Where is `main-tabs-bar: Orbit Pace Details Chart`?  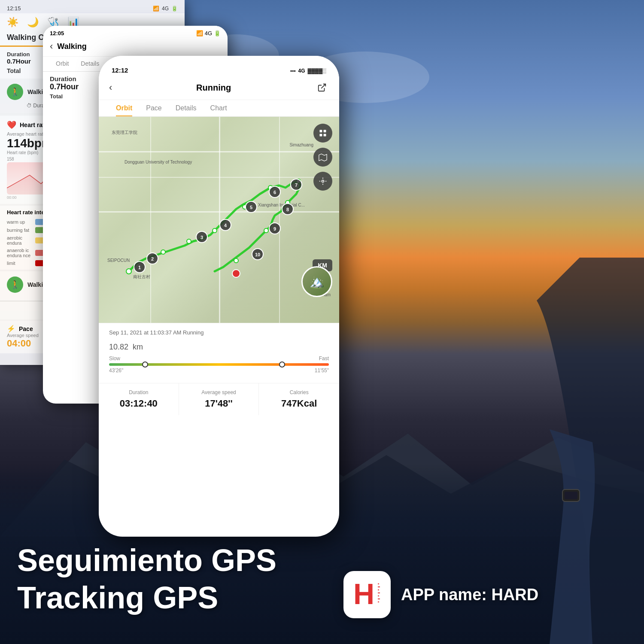 main-tabs-bar: Orbit Pace Details Chart is located at coordinates (219, 108).